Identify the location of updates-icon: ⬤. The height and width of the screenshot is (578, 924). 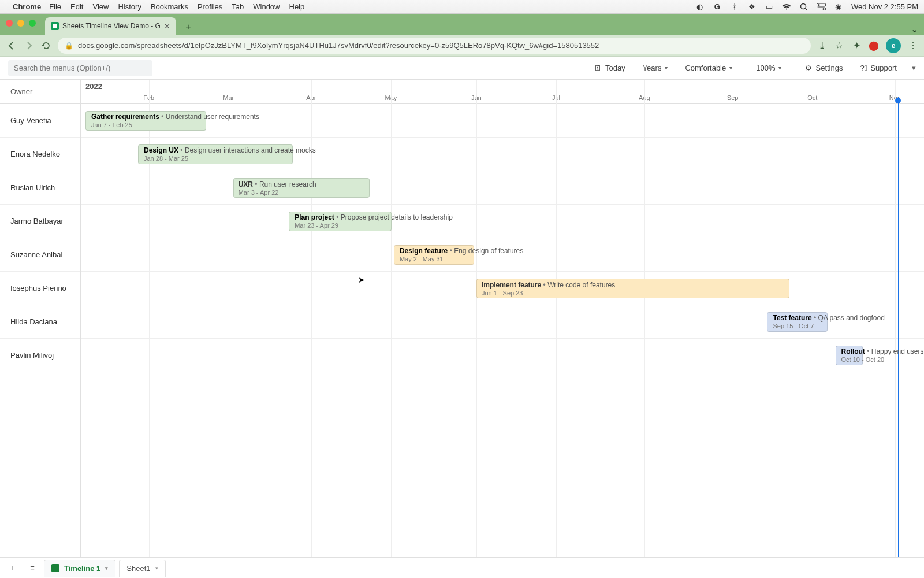
(874, 46).